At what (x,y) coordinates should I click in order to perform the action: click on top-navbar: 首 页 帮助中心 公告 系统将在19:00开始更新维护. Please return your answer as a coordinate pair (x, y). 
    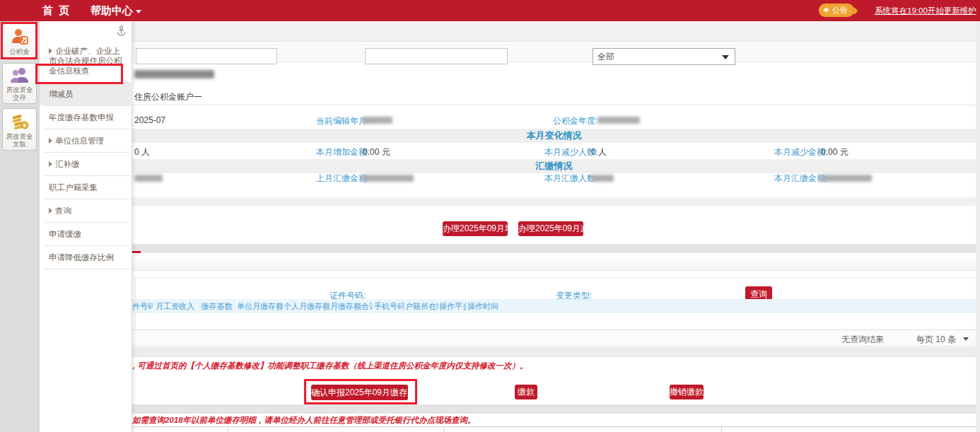
    Looking at the image, I should click on (490, 11).